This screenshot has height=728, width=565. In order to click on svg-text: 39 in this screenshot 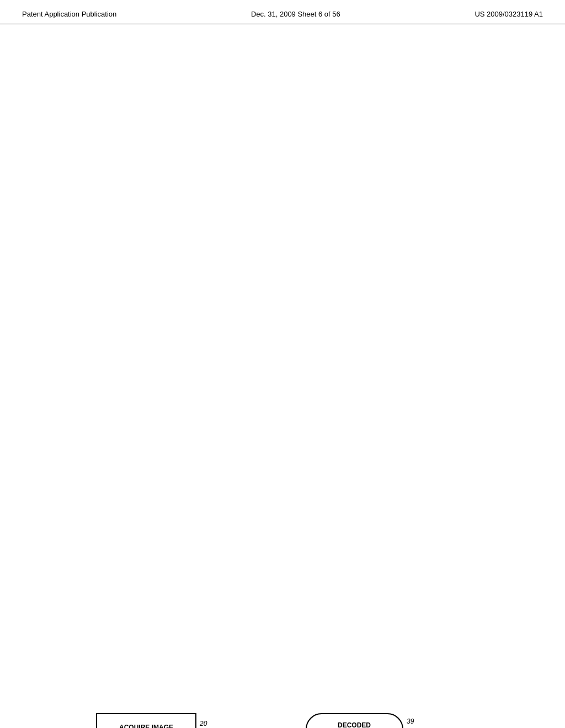, I will do `click(411, 721)`.